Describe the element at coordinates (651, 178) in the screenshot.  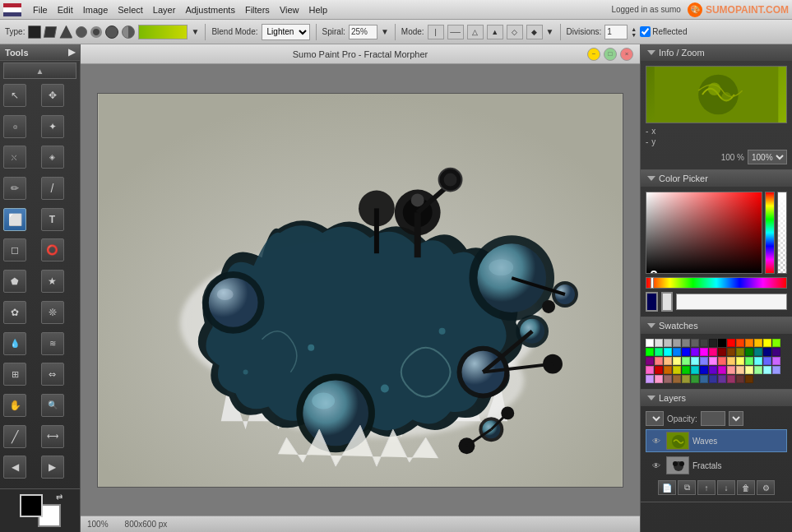
I see `color-picker-collapse` at that location.